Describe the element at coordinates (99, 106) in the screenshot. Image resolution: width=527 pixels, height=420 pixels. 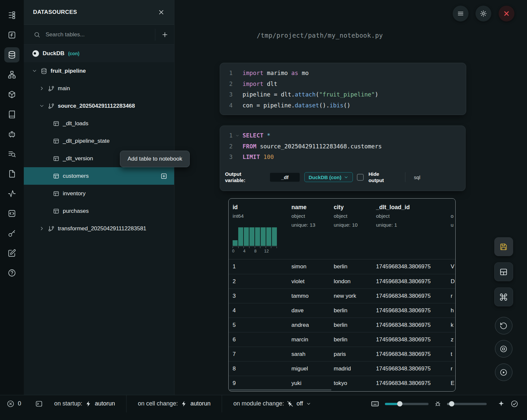
I see `tree-item-source-schema: source_202504291112283468` at that location.